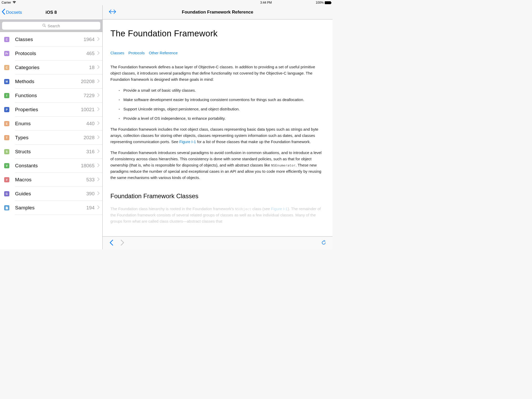 This screenshot has width=532, height=399. Describe the element at coordinates (320, 3) in the screenshot. I see `battery-percent-label: 100%` at that location.